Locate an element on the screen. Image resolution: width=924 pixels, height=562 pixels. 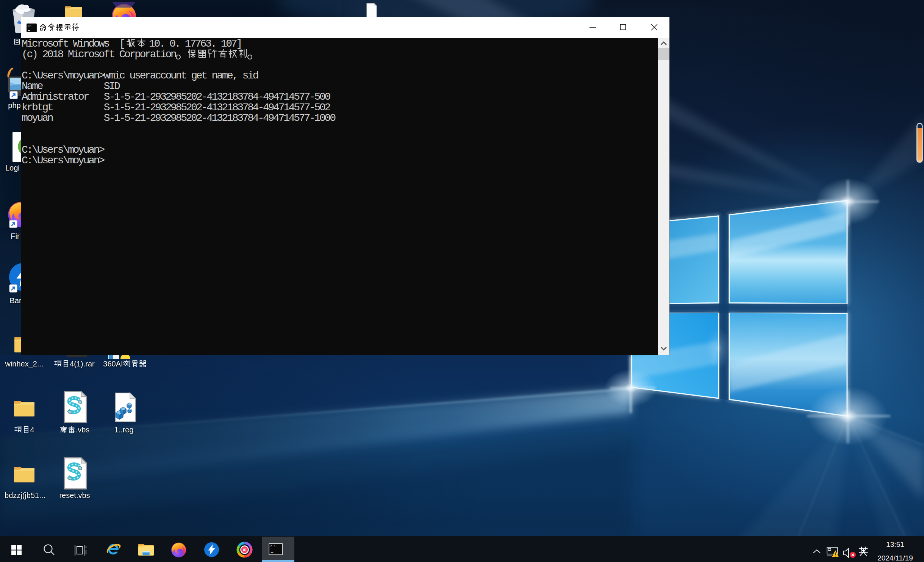
svg-text: AI is located at coordinates (244, 550).